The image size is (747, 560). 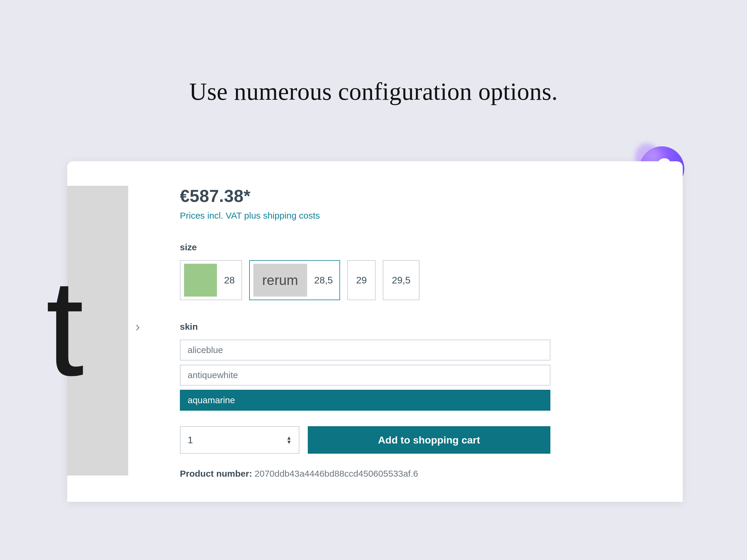 What do you see at coordinates (216, 473) in the screenshot?
I see `product-number-label: Product number:` at bounding box center [216, 473].